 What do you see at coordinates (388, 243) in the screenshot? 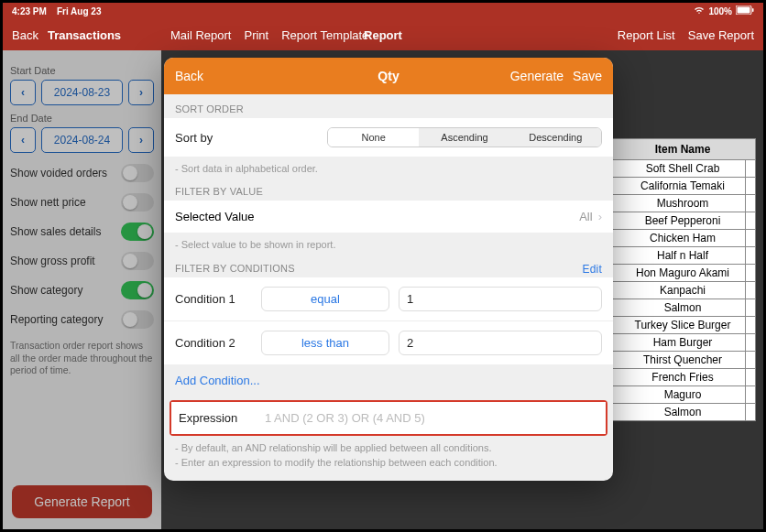
I see `selected-note: - Select value to be shown in report.` at bounding box center [388, 243].